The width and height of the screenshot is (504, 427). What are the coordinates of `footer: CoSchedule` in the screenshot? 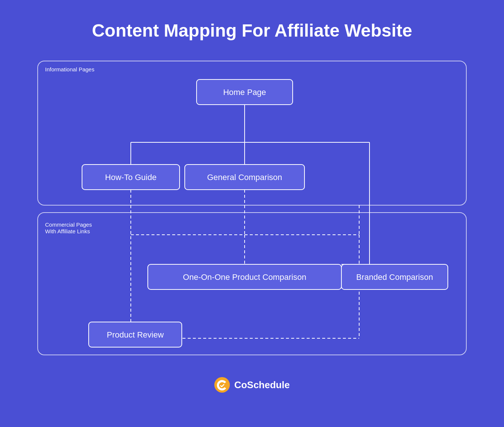 It's located at (252, 385).